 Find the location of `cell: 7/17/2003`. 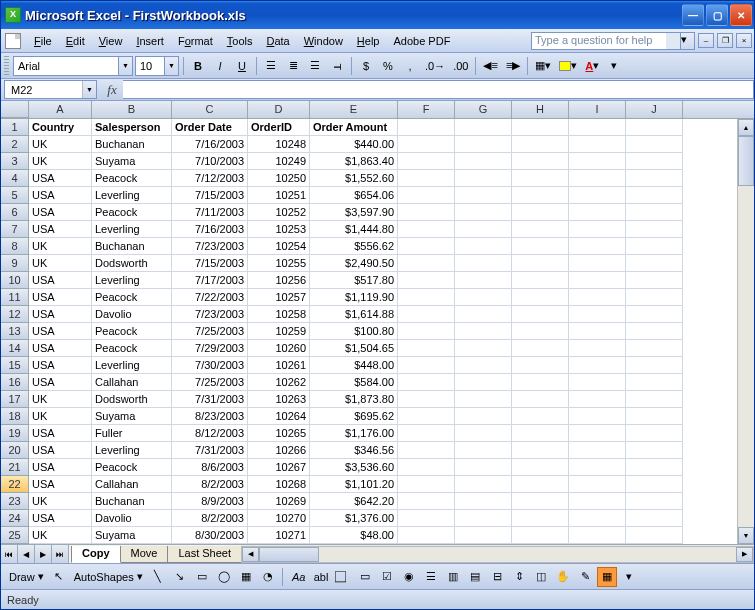

cell: 7/17/2003 is located at coordinates (210, 280).